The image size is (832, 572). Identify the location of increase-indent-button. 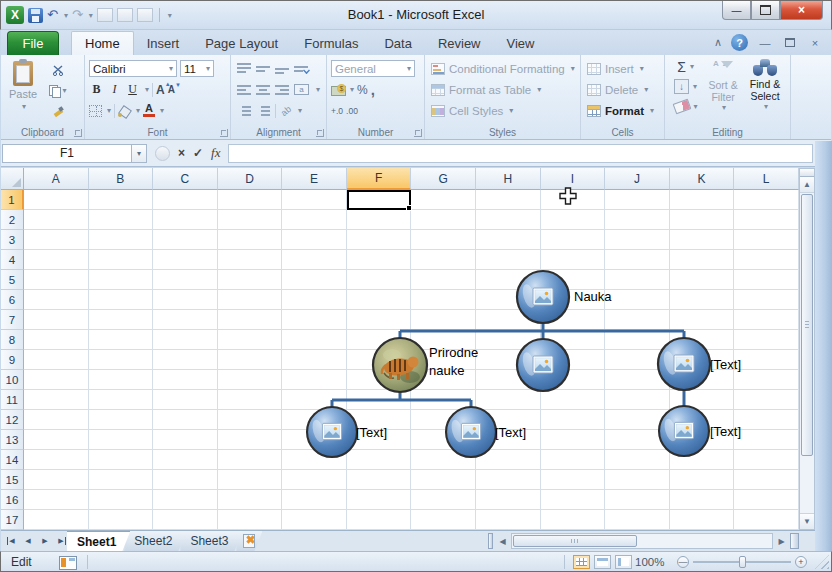
(263, 110).